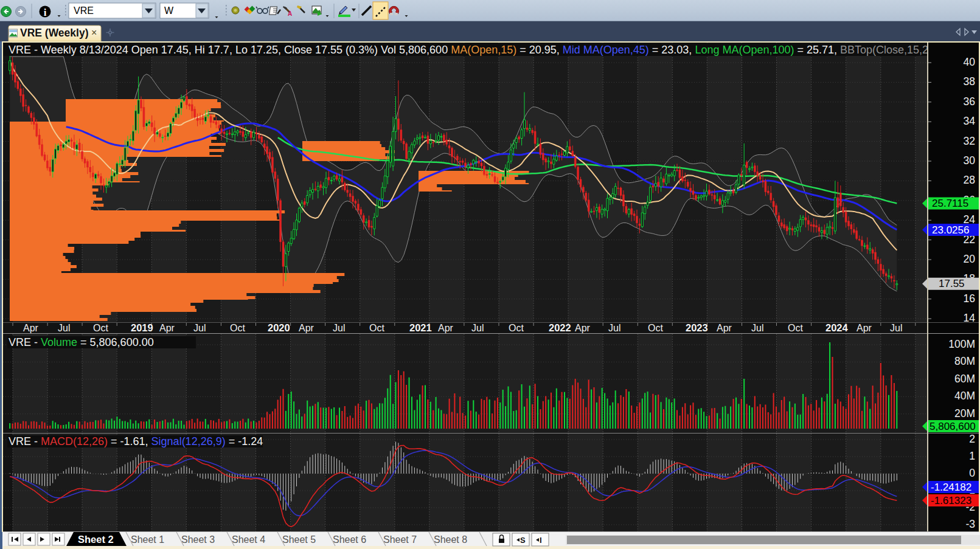 This screenshot has width=980, height=549. What do you see at coordinates (299, 540) in the screenshot?
I see `svg-text: Sheet 5` at bounding box center [299, 540].